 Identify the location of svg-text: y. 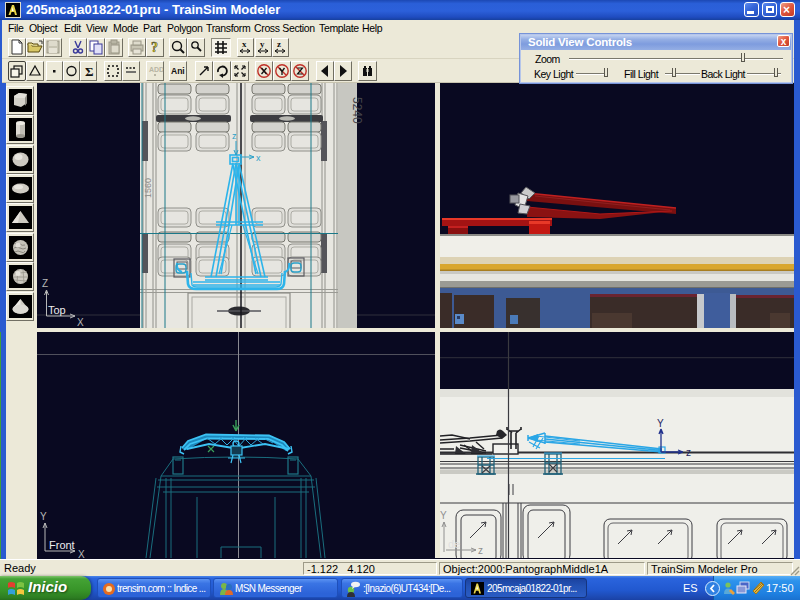
(262, 44).